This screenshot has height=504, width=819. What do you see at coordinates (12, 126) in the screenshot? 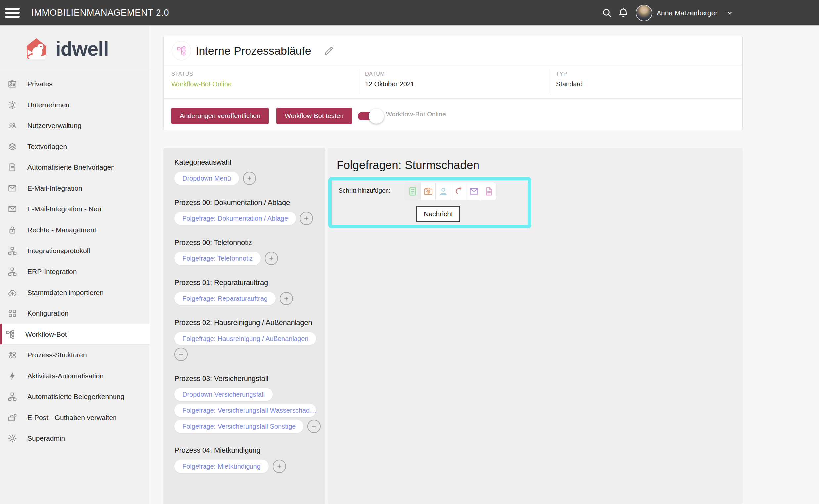
I see `users-icon` at bounding box center [12, 126].